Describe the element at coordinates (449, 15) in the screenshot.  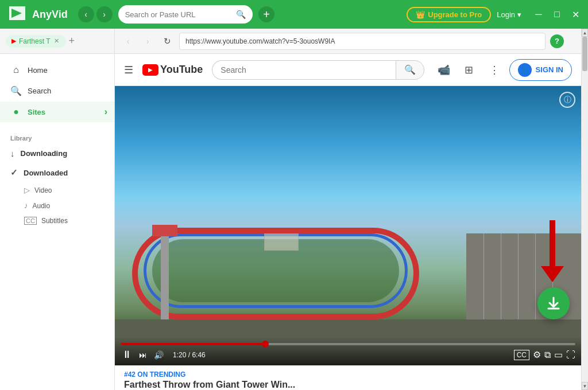
I see `upgrade-button: 👑 Upgrade to Pro` at that location.